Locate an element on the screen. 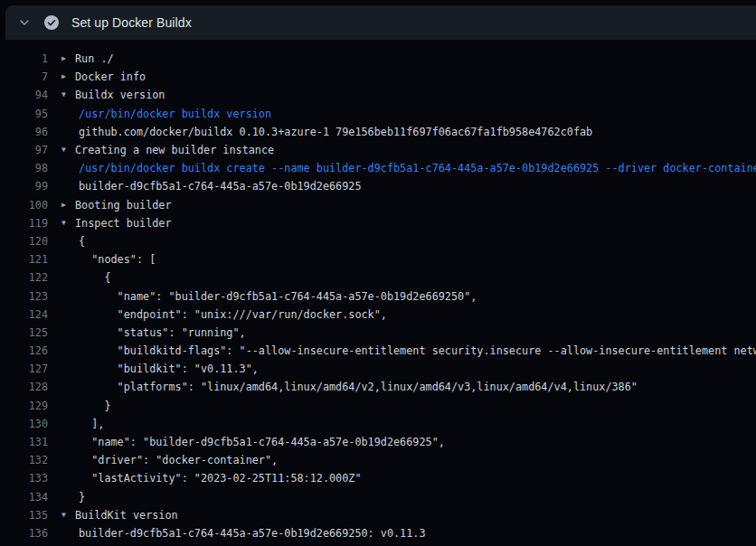 This screenshot has height=546, width=756. log-line: 133 "lastActivity": "2023-02-25T11:58:12… is located at coordinates (378, 478).